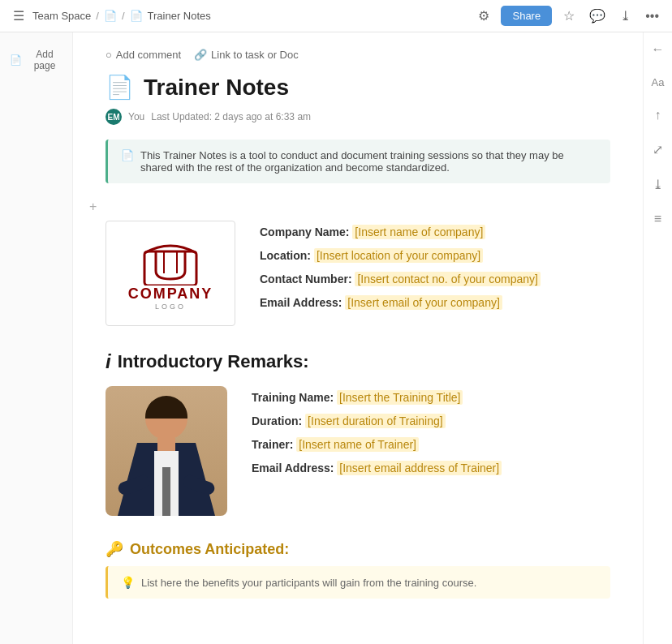  Describe the element at coordinates (110, 16) in the screenshot. I see `breadcrumb: ☰ Team Space / 📄 / 📄 Trainer Notes` at that location.